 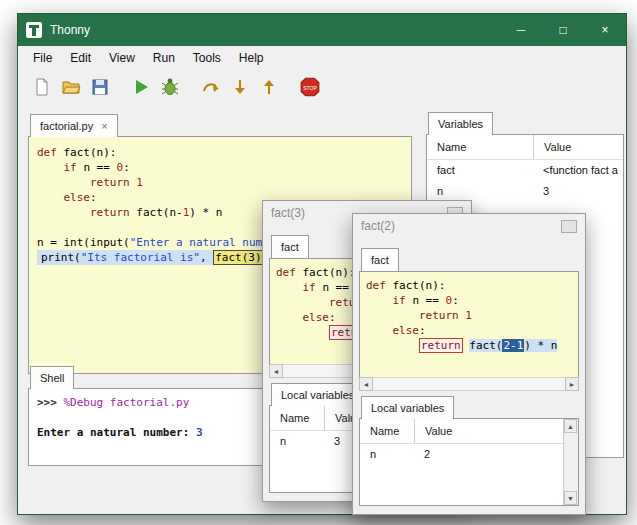 I want to click on table-row: n2, so click(x=469, y=454).